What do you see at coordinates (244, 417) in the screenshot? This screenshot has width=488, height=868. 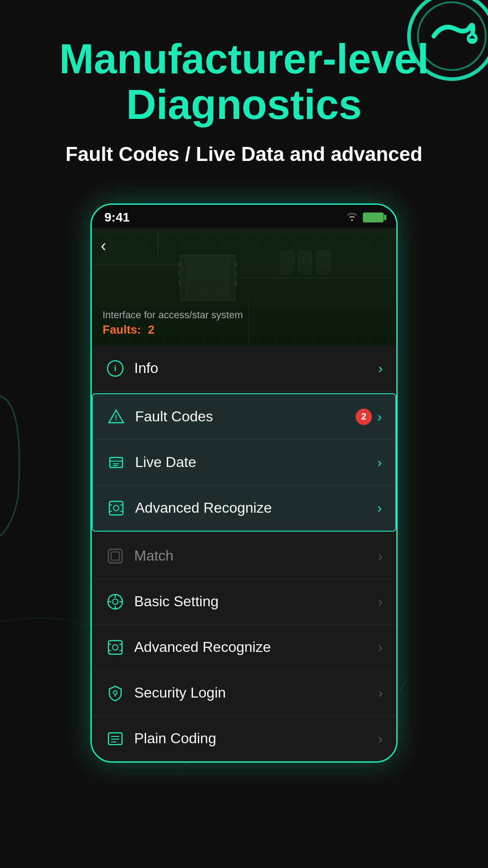 I see `menu-item-fault-codes: ! Fault Codes 2 ›` at bounding box center [244, 417].